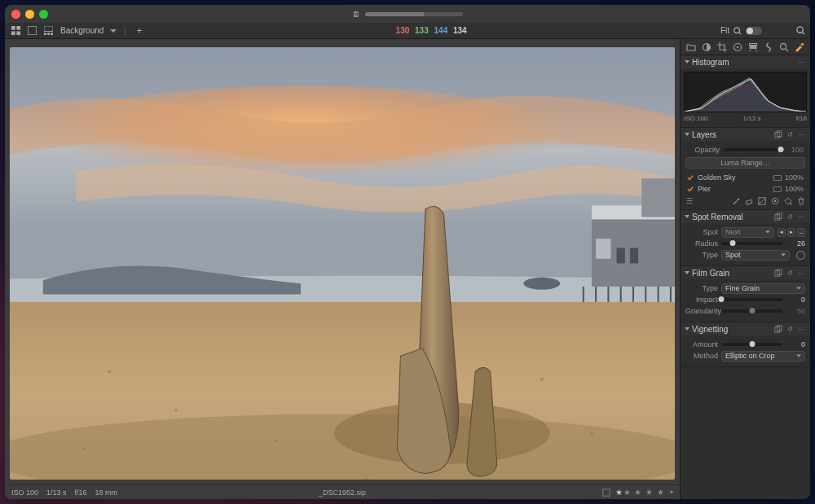 Image resolution: width=815 pixels, height=504 pixels. I want to click on histogram-graph, so click(745, 92).